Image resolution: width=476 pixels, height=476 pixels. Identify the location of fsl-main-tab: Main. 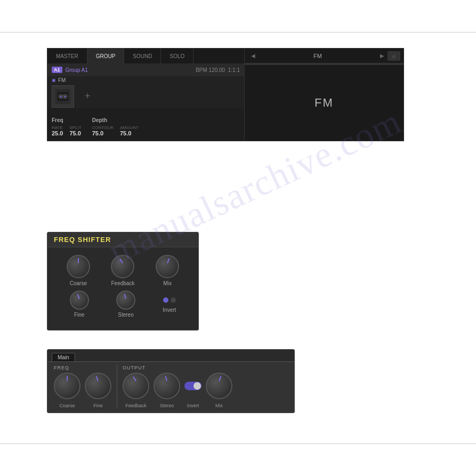
(63, 357).